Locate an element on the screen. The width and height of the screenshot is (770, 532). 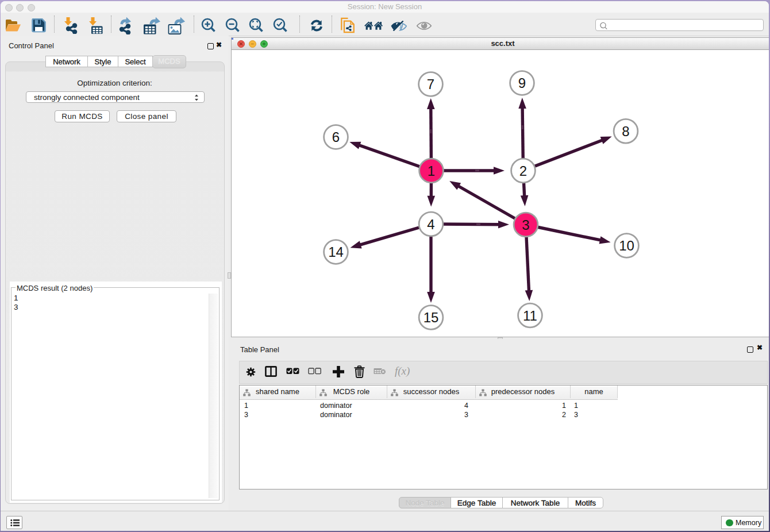
svg-text: 3 is located at coordinates (525, 225).